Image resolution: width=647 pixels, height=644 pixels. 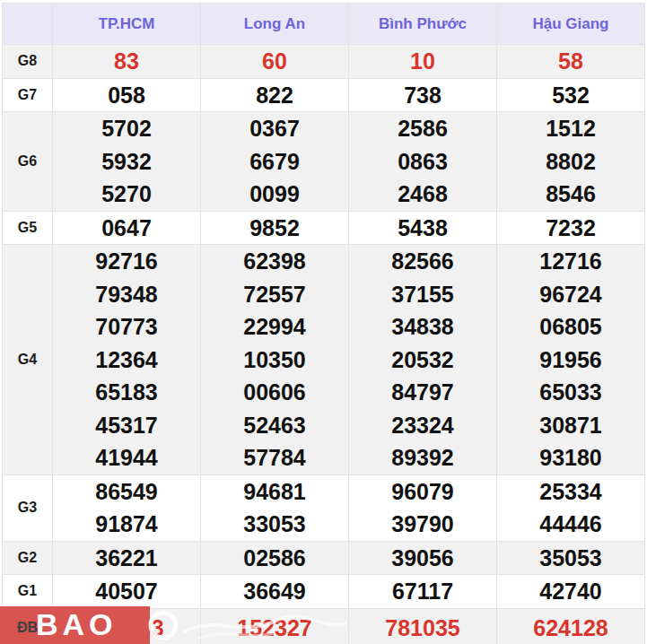 I want to click on prize-value: 40507, so click(x=127, y=592).